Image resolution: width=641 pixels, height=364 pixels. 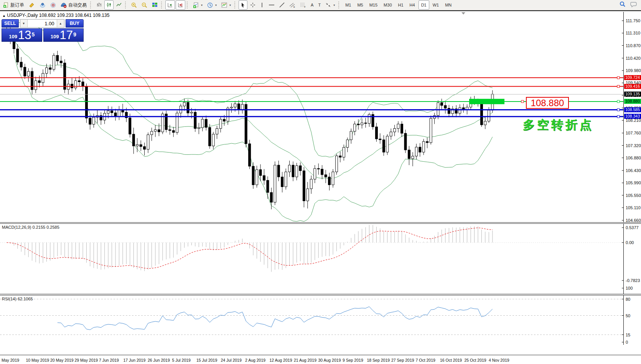 What do you see at coordinates (4, 16) in the screenshot?
I see `collapse-marker-icon: ▲` at bounding box center [4, 16].